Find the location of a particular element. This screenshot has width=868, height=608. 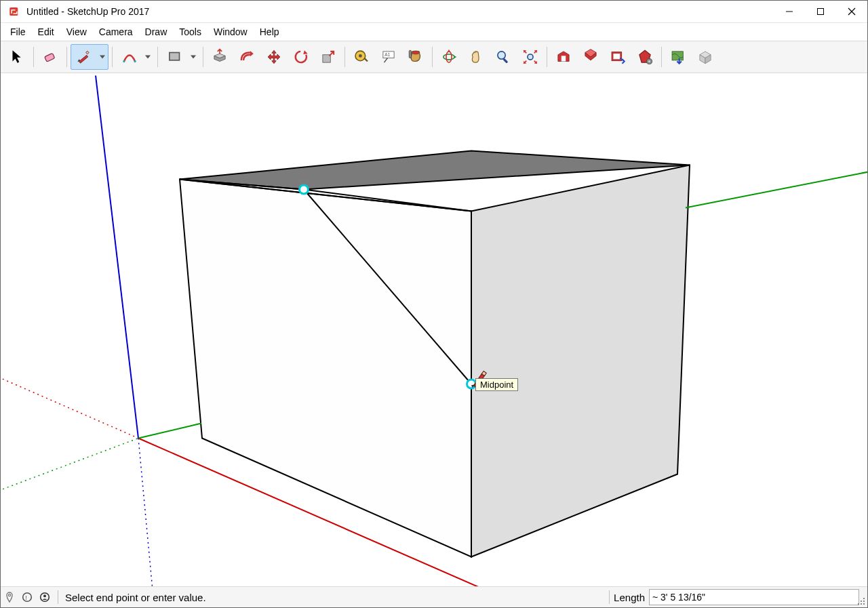

paint-tool is located at coordinates (416, 57).